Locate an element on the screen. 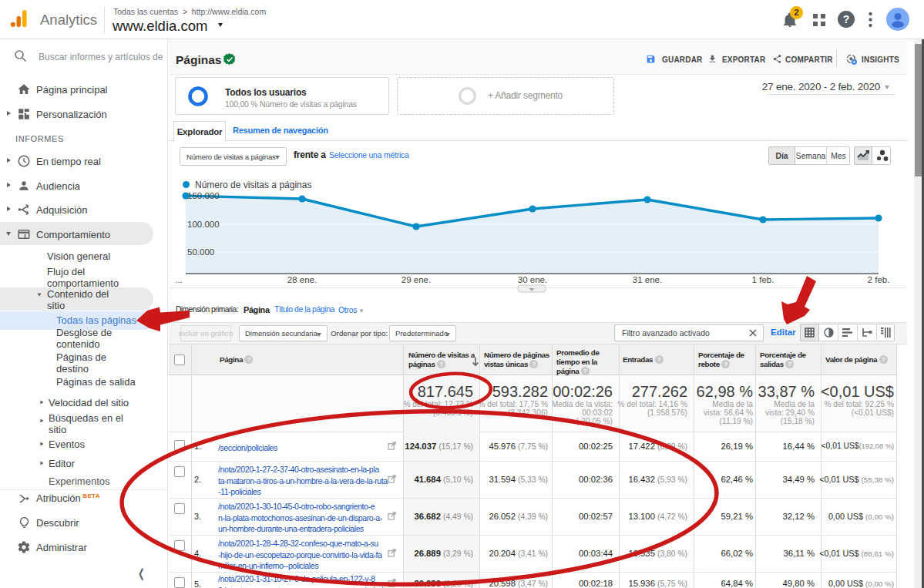 This screenshot has height=588, width=924. svg-text:...: ... is located at coordinates (179, 280).